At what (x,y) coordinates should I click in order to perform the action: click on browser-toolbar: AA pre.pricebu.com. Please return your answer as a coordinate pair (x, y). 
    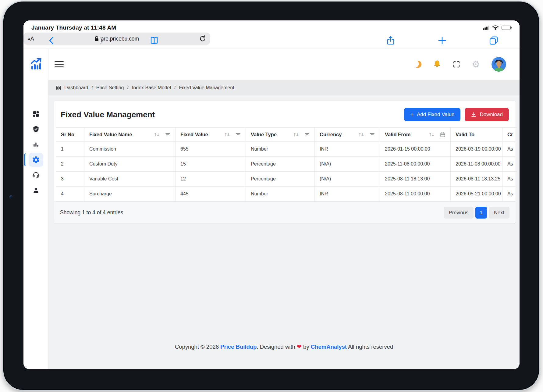
    Looking at the image, I should click on (272, 41).